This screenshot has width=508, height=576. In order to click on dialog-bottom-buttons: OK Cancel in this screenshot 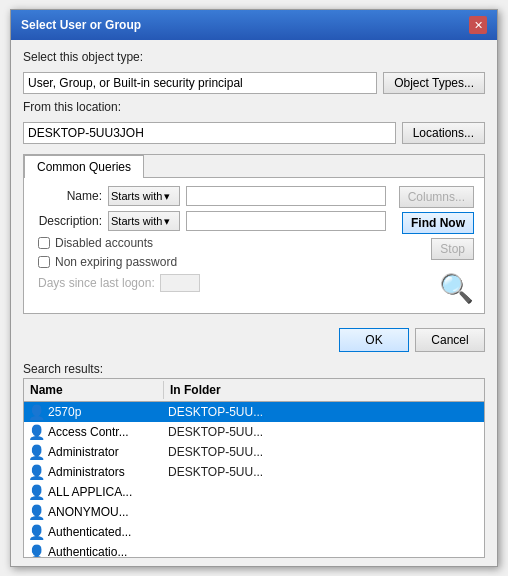, I will do `click(254, 340)`.